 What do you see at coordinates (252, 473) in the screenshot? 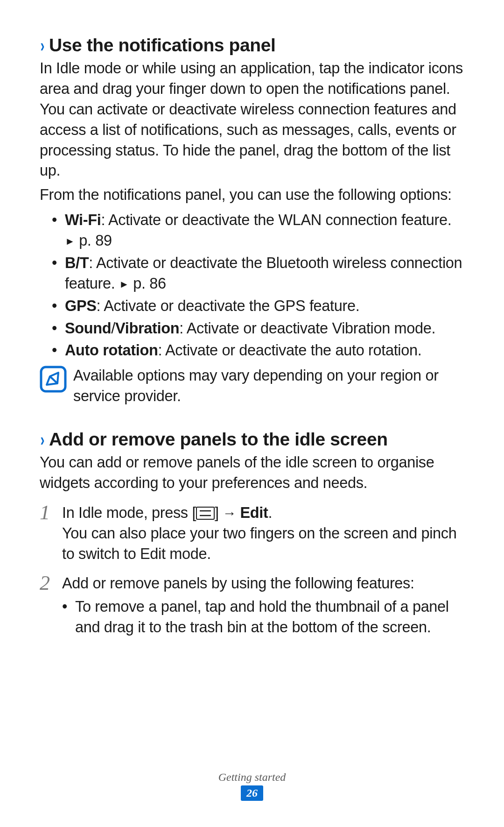
I see `intro-paragraph: You can add or remove panels of the idle…` at bounding box center [252, 473].